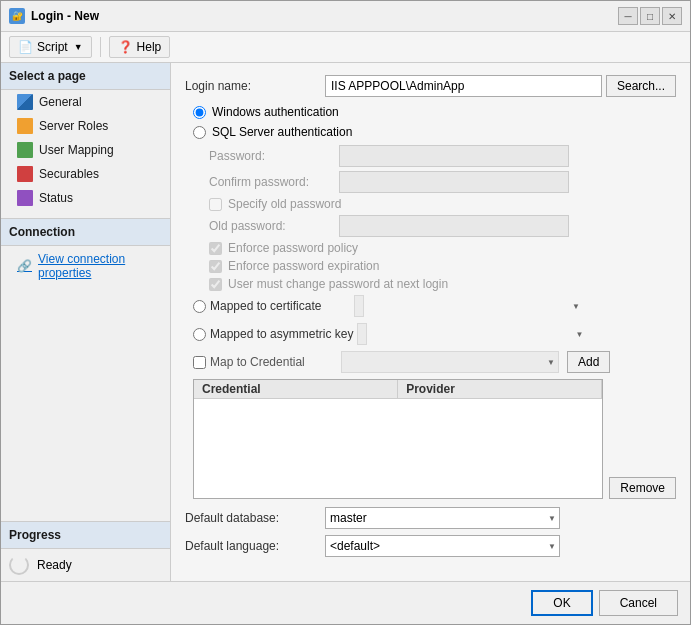 The height and width of the screenshot is (625, 691). What do you see at coordinates (430, 226) in the screenshot?
I see `old-password-row: Old password:` at bounding box center [430, 226].